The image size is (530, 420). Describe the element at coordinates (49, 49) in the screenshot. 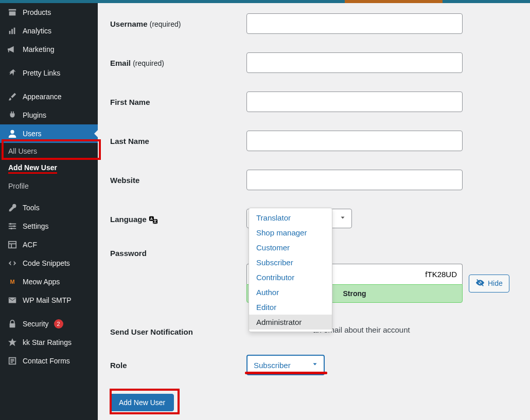

I see `sidebar-item-marketing: Marketing` at that location.